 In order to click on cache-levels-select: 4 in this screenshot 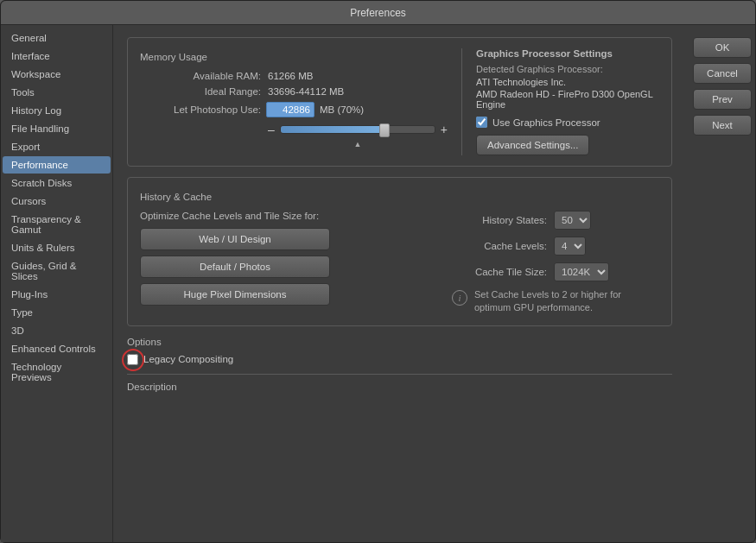, I will do `click(570, 246)`.